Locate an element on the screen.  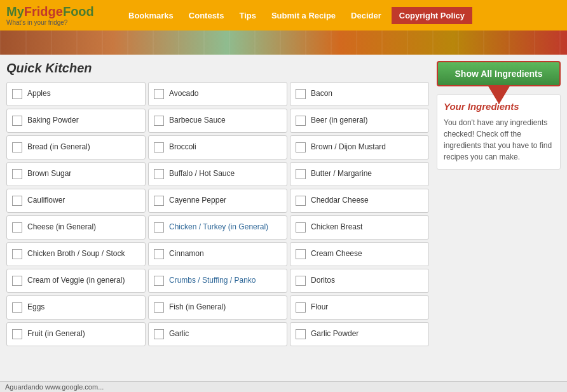
ingredient-label: Brown Sugar is located at coordinates (50, 174).